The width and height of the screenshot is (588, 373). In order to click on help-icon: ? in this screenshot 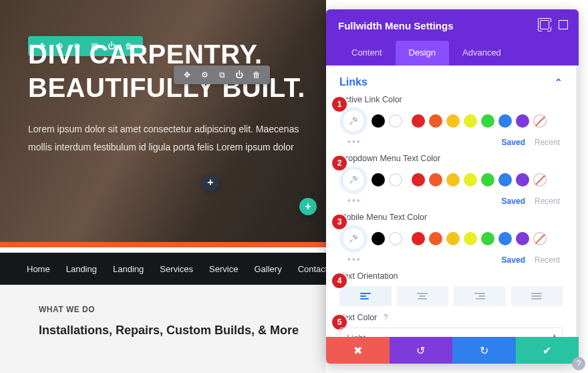, I will do `click(386, 318)`.